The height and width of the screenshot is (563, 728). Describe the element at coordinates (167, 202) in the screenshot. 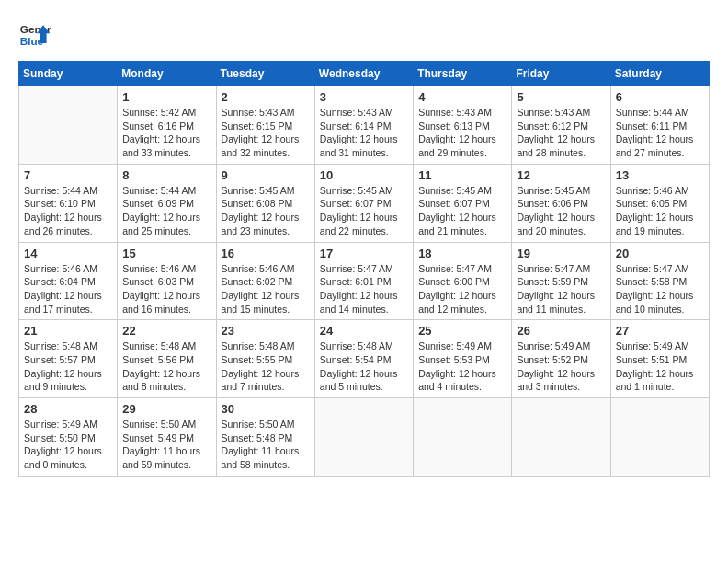

I see `calendar-cell: 8Sunrise: 5:44 AM Sunset: 6:09 PM Daylig…` at that location.